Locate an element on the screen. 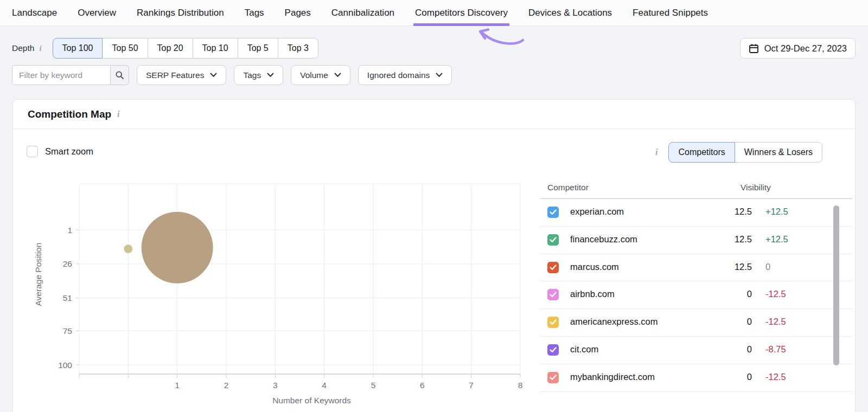 This screenshot has height=412, width=868. y-tick-label: 1 is located at coordinates (69, 230).